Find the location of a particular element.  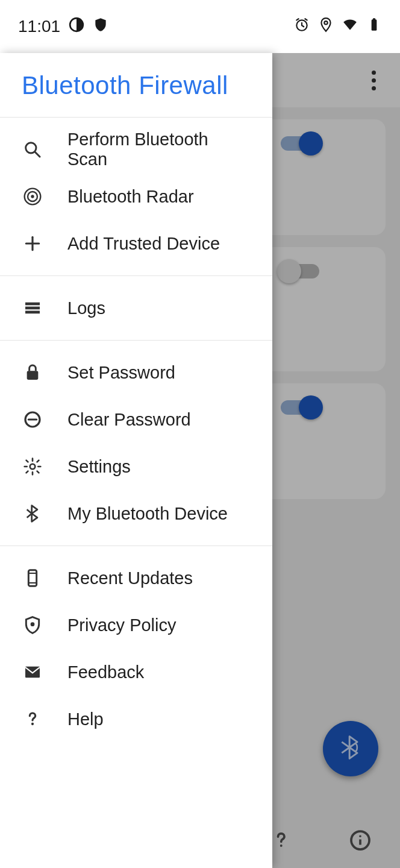

phone-icon is located at coordinates (33, 578).